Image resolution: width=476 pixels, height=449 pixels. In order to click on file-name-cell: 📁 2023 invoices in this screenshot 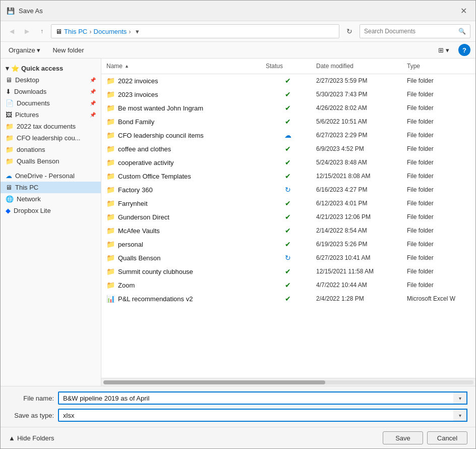, I will do `click(182, 94)`.